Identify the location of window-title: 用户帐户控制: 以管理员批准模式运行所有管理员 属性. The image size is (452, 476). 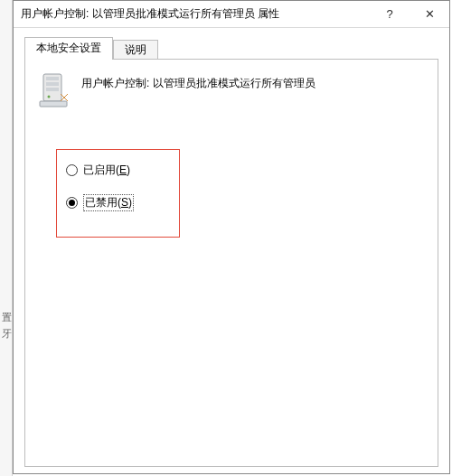
(192, 14).